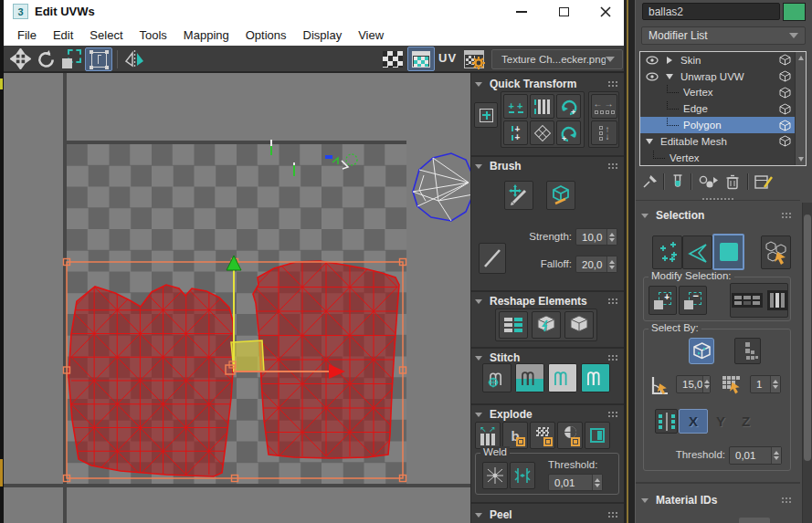 This screenshot has width=812, height=523. I want to click on make-unique-button, so click(709, 184).